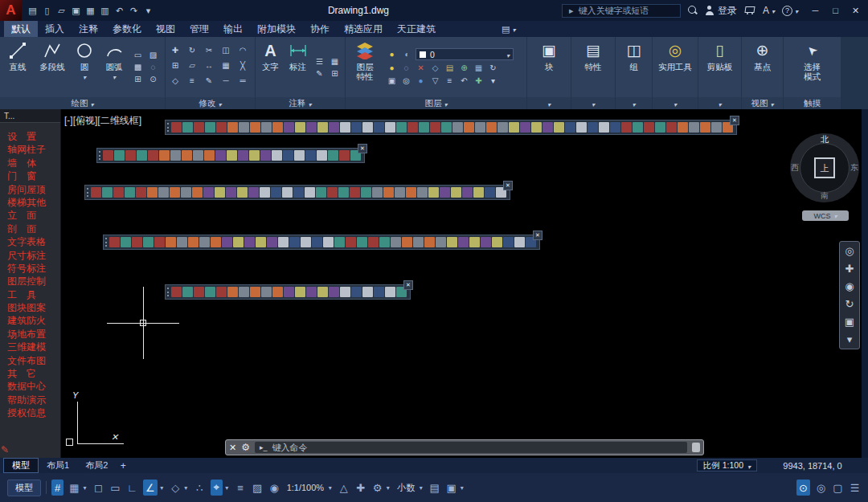 This screenshot has width=868, height=502. I want to click on isodraft-dropdown-icon: ▾, so click(186, 488).